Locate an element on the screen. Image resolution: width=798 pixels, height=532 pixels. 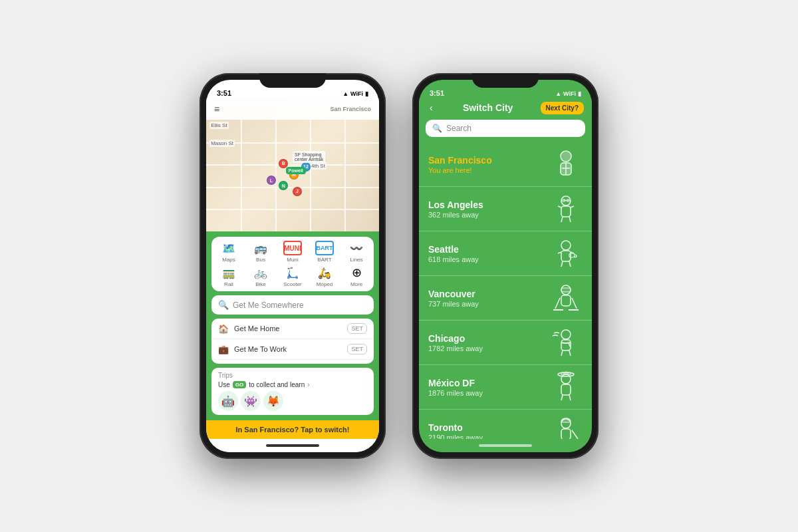
city-name-la: Los Angeles is located at coordinates (489, 205).